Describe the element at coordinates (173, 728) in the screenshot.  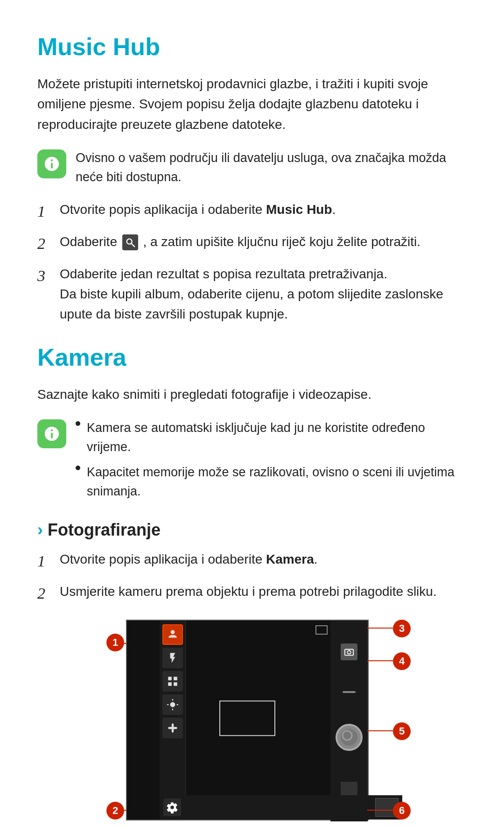
I see `effects-svg` at that location.